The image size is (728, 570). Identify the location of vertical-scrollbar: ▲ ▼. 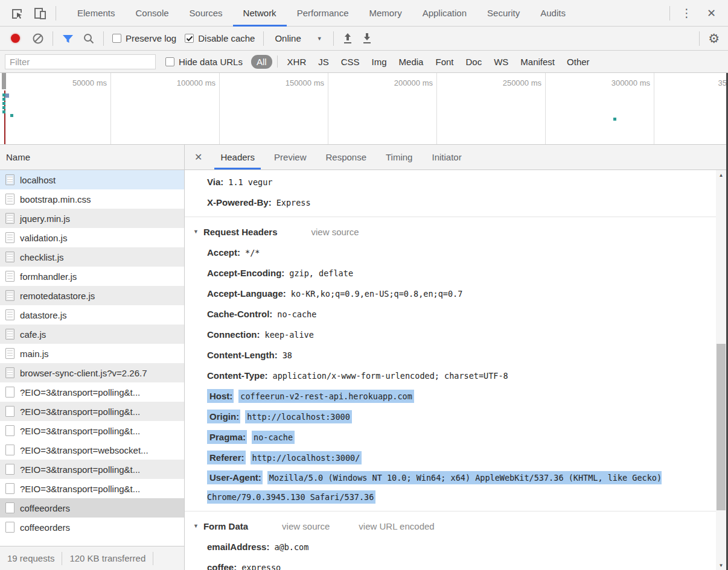
(721, 370).